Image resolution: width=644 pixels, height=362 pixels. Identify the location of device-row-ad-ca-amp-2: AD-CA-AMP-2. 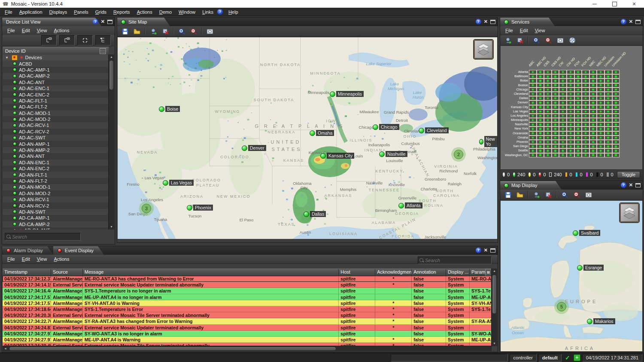
(56, 224).